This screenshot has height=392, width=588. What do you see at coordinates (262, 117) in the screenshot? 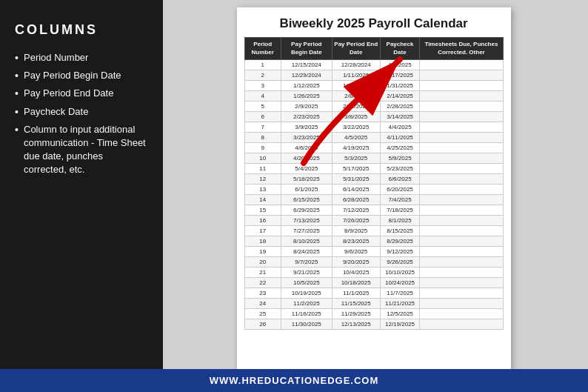
I see `table-cell: 6` at bounding box center [262, 117].